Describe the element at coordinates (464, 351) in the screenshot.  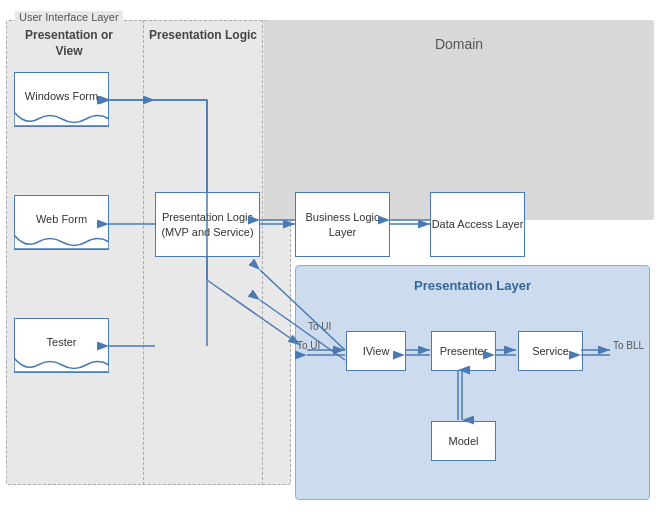
I see `presenter-box: Presenter` at that location.